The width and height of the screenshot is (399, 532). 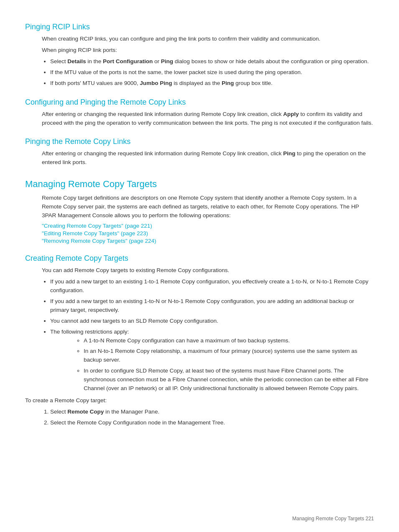 What do you see at coordinates (200, 211) in the screenshot?
I see `section-managing-remote-copy-targets: Managing Remote Copy Targets Remote Copy…` at bounding box center [200, 211].